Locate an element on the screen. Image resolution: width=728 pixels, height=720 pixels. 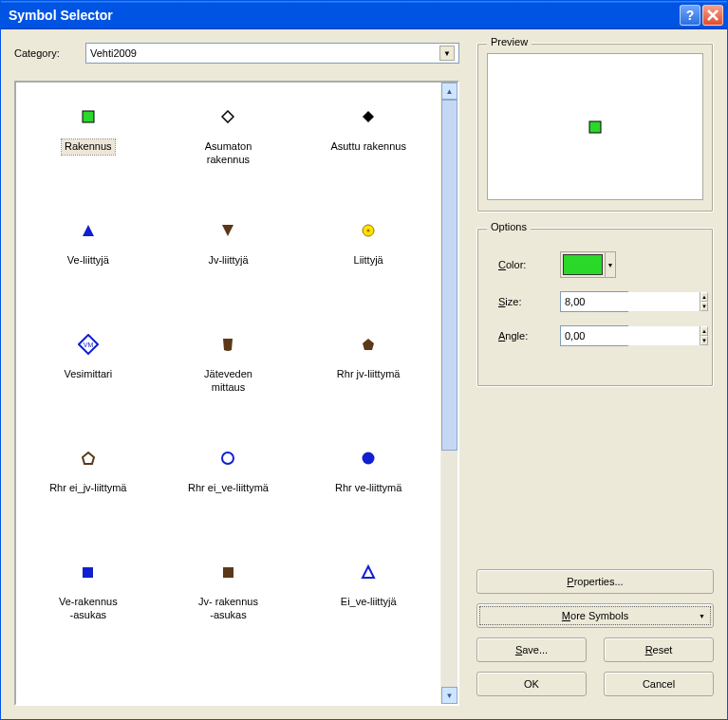
scroll-up-icon: ▲ is located at coordinates (450, 91).